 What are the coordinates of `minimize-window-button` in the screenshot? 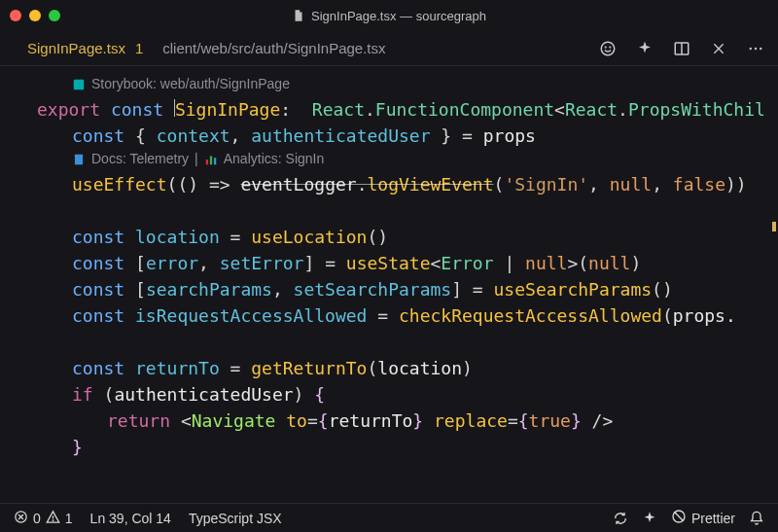 It's located at (35, 16).